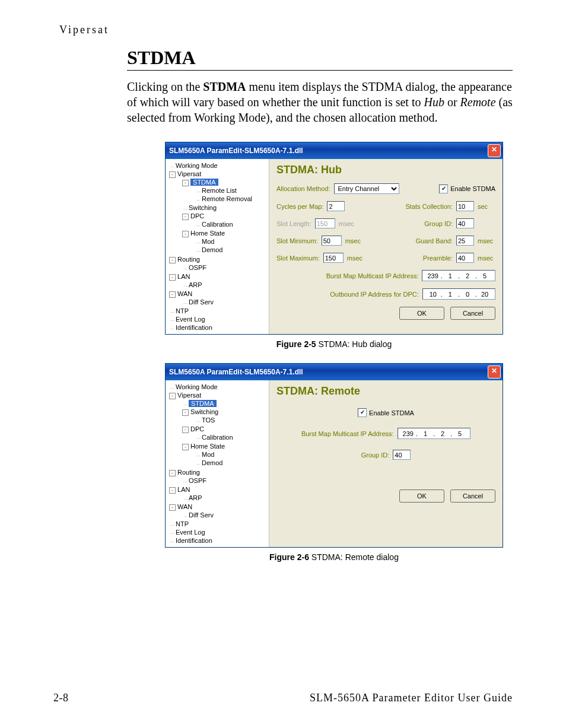 The height and width of the screenshot is (728, 566). I want to click on slot-maximum-input, so click(333, 257).